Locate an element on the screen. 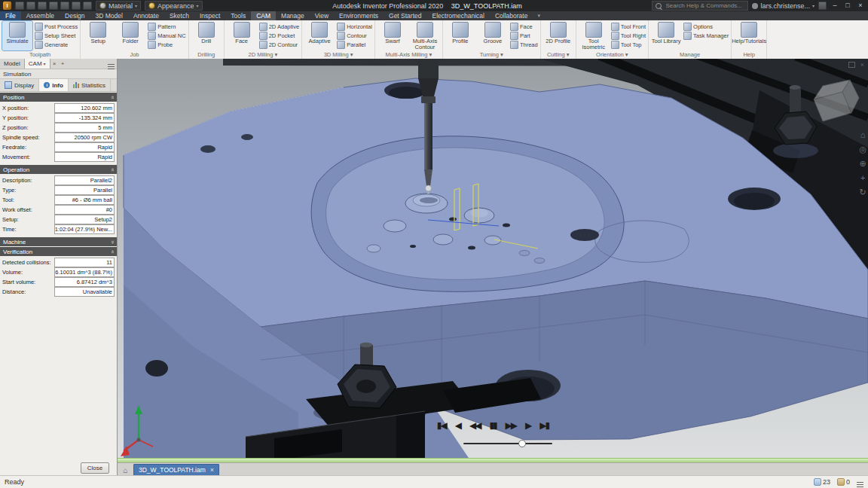 This screenshot has width=868, height=488. ribbon-button-2d-pocket: 2D Pocket is located at coordinates (279, 36).